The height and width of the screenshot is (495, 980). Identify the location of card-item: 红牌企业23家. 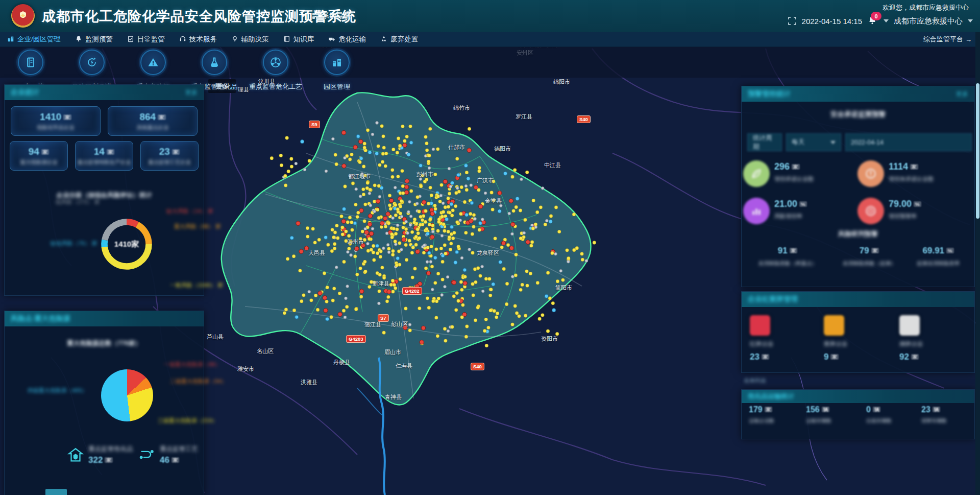
(783, 339).